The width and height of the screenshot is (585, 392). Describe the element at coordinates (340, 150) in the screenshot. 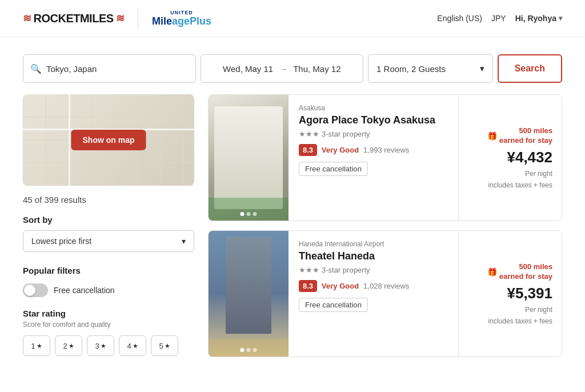

I see `rating-label-1: Very Good` at that location.